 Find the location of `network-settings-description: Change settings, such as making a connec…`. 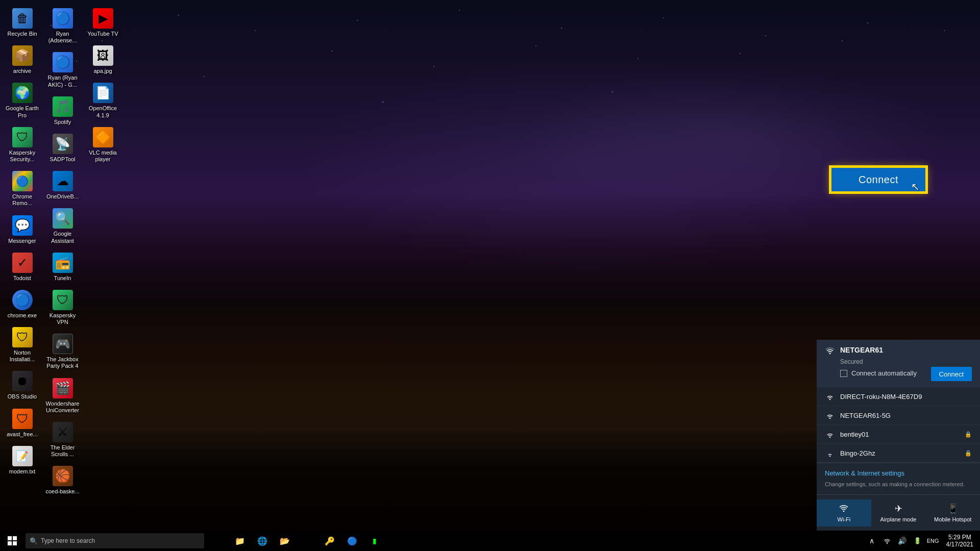

network-settings-description: Change settings, such as making a connec… is located at coordinates (895, 484).